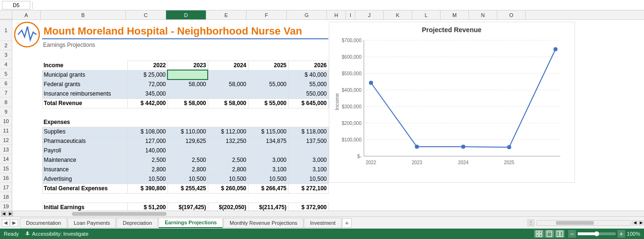  Describe the element at coordinates (309, 188) in the screenshot. I see `cell-g17: $ 272,100` at that location.